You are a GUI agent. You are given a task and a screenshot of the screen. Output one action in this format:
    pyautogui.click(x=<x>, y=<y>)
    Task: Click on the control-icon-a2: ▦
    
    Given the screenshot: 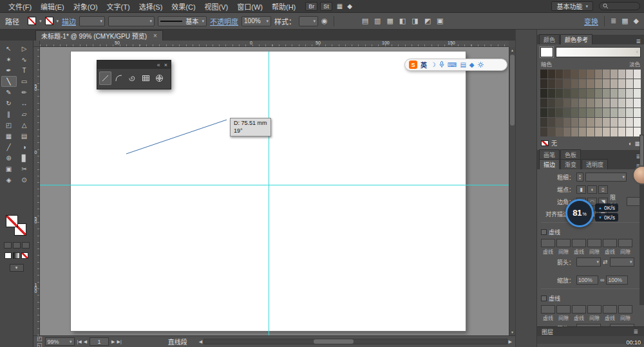 What is the action you would take?
    pyautogui.click(x=390, y=21)
    